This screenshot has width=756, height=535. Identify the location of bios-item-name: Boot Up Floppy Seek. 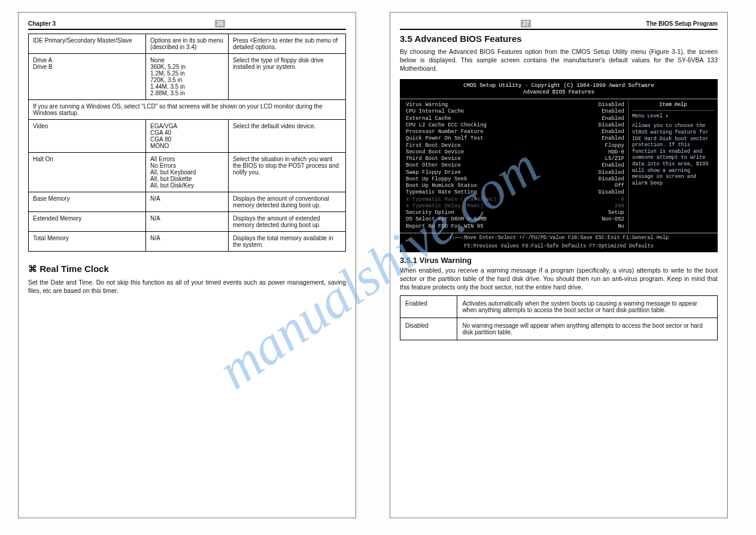
(439, 180).